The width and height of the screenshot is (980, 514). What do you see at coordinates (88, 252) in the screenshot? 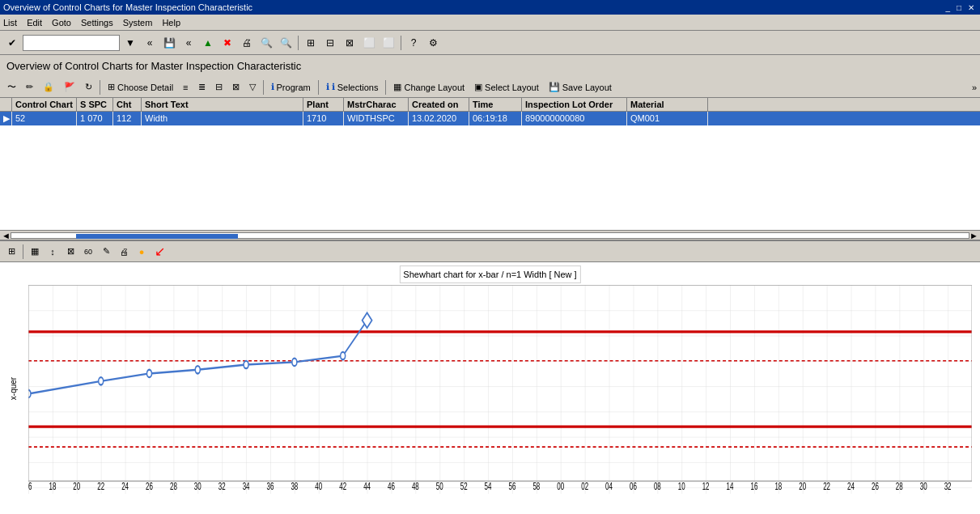
I see `chart-btn-60: 60` at bounding box center [88, 252].